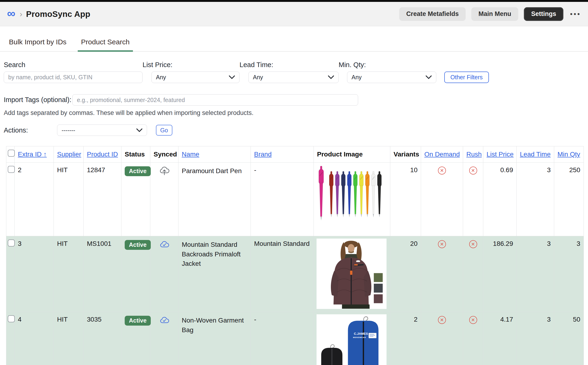 This screenshot has height=365, width=588. What do you see at coordinates (263, 154) in the screenshot?
I see `column-header-brand: Brand` at bounding box center [263, 154].